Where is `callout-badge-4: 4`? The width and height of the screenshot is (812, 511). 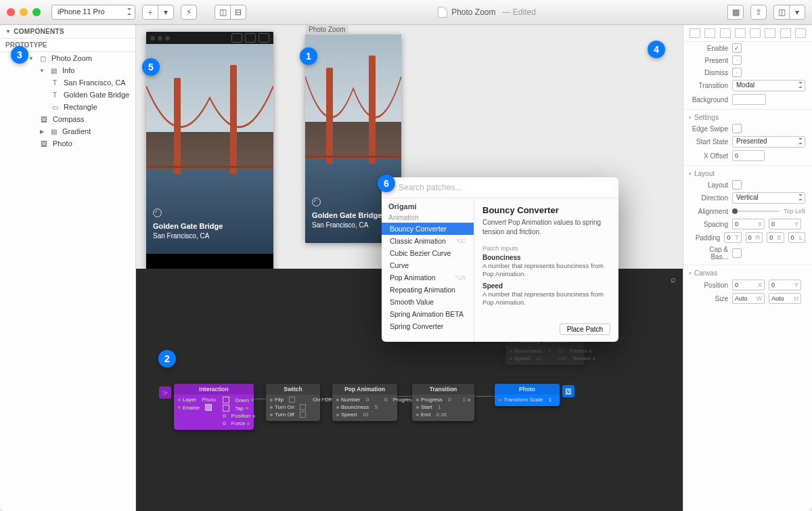 callout-badge-4: 4 is located at coordinates (656, 49).